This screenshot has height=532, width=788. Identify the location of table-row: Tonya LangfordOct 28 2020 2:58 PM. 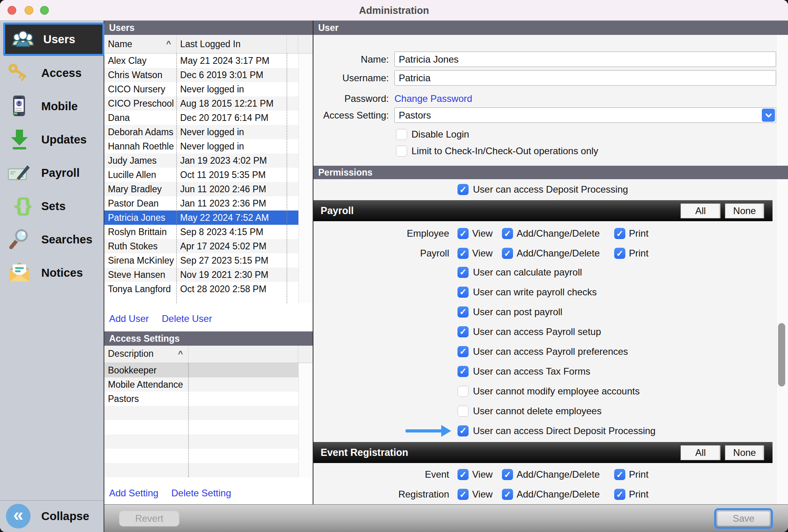
(202, 289).